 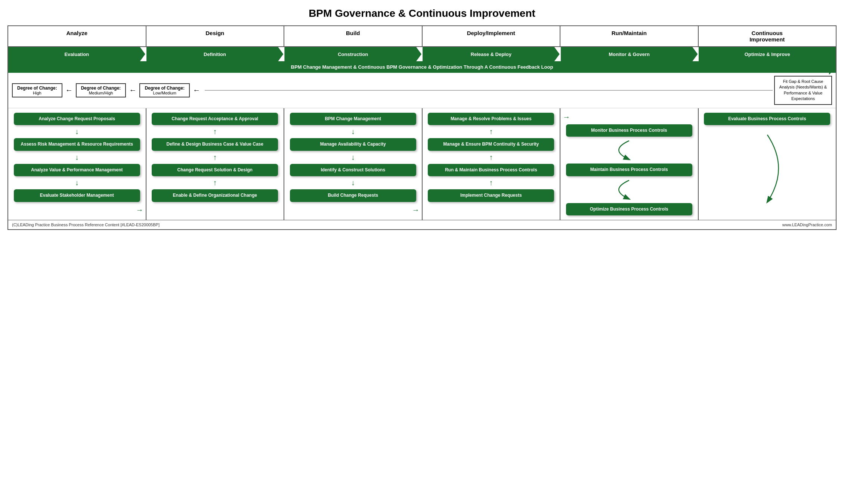 I want to click on page-title: BPM Governance & Continuous Improvement, so click(x=422, y=13).